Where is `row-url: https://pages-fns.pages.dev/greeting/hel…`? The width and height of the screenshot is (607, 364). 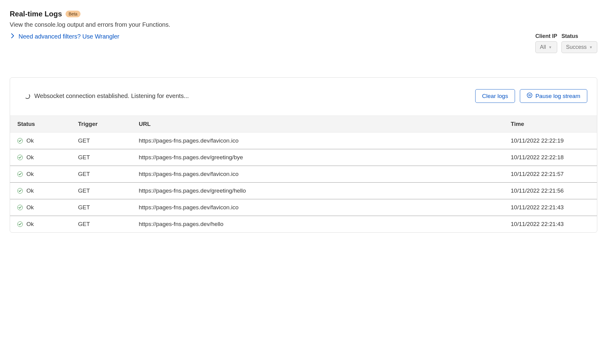 row-url: https://pages-fns.pages.dev/greeting/hel… is located at coordinates (325, 191).